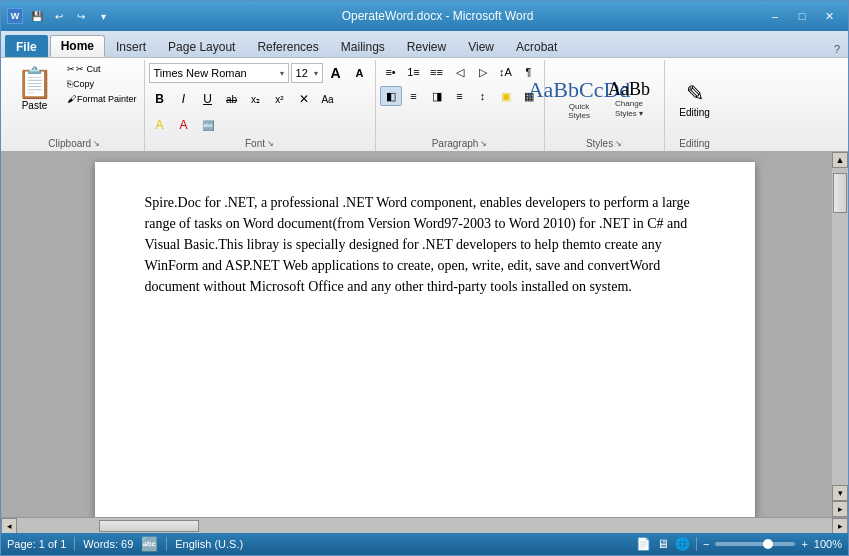  Describe the element at coordinates (270, 144) in the screenshot. I see `font-expand-icon: ↘` at that location.